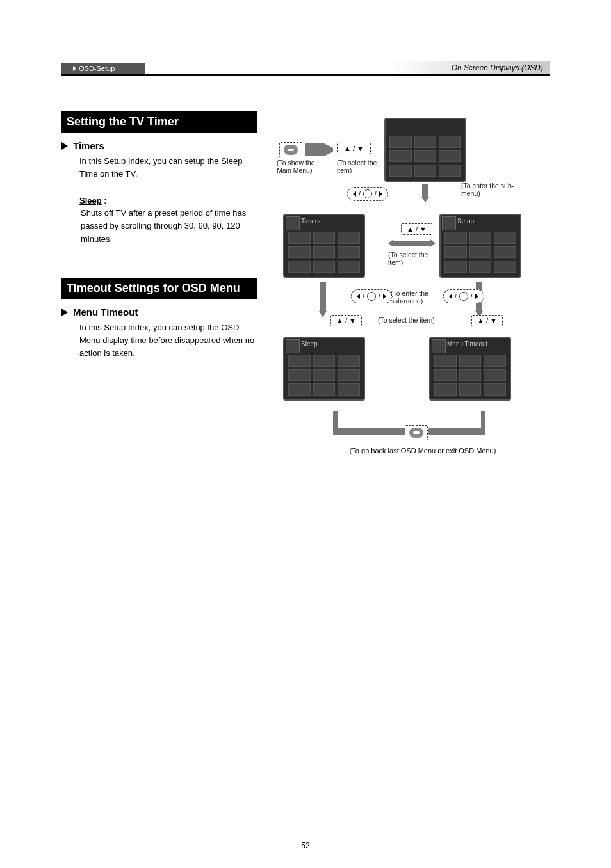 This screenshot has width=611, height=868. What do you see at coordinates (324, 369) in the screenshot?
I see `osd-tile-sleep: Sleep 60 min` at bounding box center [324, 369].